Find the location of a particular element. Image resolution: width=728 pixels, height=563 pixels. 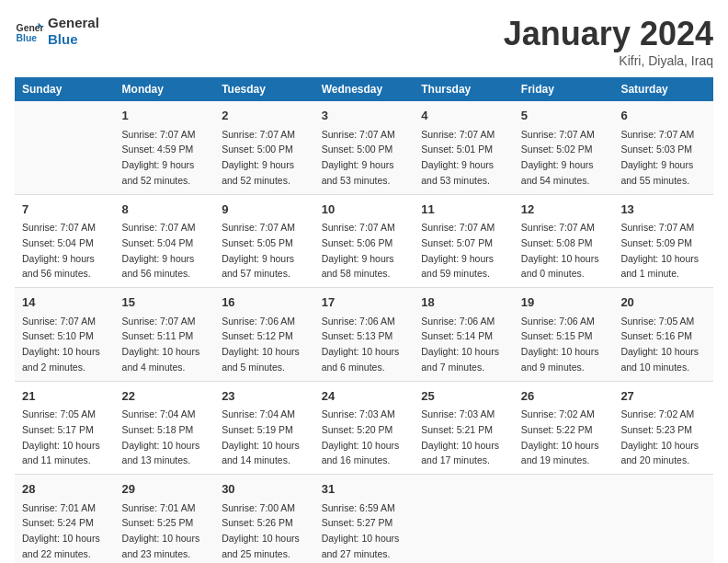

daylight-hours: Daylight: 10 hours and 9 minutes. is located at coordinates (561, 359).